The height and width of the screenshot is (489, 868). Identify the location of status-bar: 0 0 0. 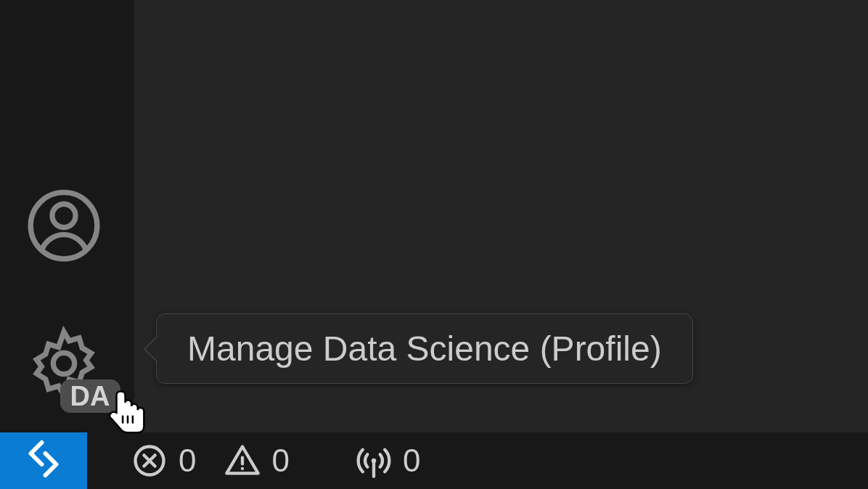
(434, 461).